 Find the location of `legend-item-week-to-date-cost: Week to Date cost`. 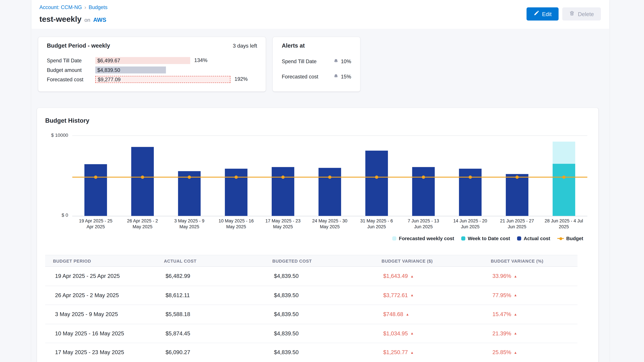

legend-item-week-to-date-cost: Week to Date cost is located at coordinates (486, 238).